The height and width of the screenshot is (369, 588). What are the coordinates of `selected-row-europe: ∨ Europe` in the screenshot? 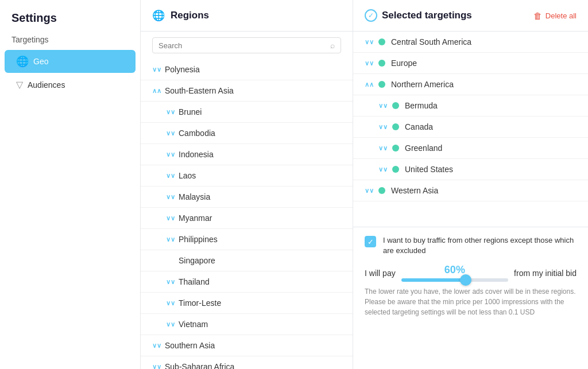 It's located at (471, 63).